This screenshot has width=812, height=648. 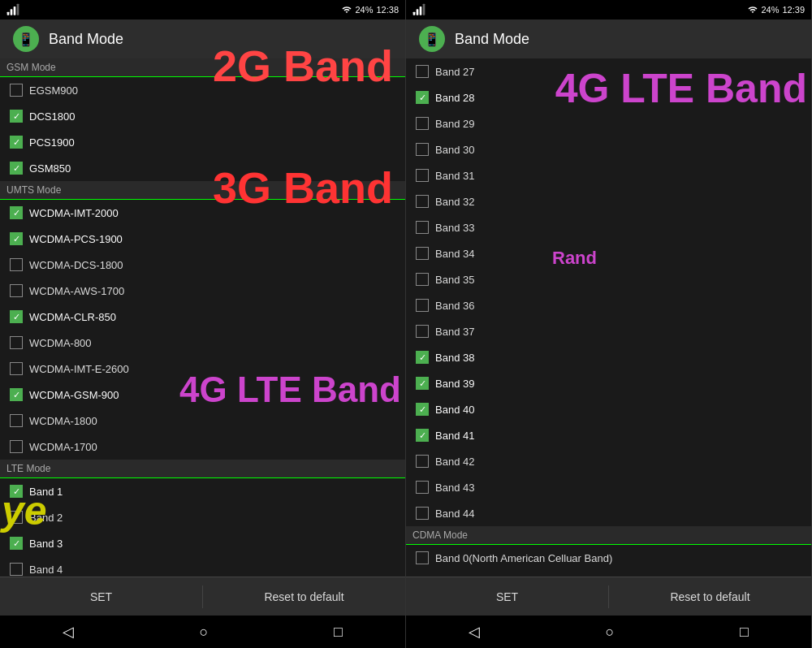 What do you see at coordinates (203, 116) in the screenshot?
I see `band-item: DCS1800` at bounding box center [203, 116].